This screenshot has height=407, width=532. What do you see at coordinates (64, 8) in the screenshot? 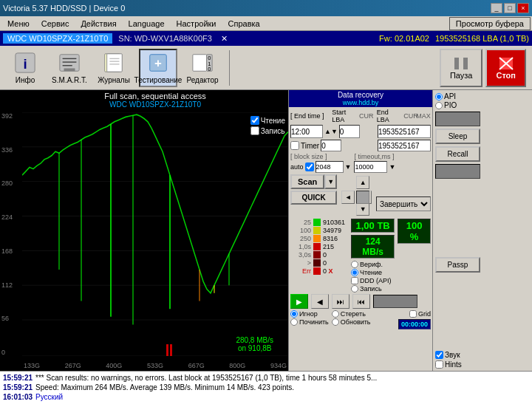
I see `title-bar-text: Victoria 5.37 HDD/SSD | Device 0` at bounding box center [64, 8].